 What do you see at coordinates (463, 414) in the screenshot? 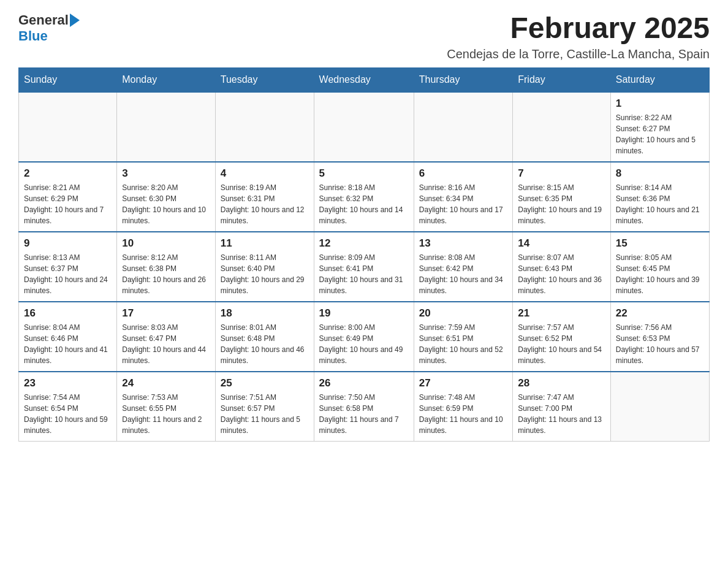
I see `day-info: Sunrise: 7:48 AM Sunset: 6:59 PM Dayligh…` at bounding box center [463, 414].